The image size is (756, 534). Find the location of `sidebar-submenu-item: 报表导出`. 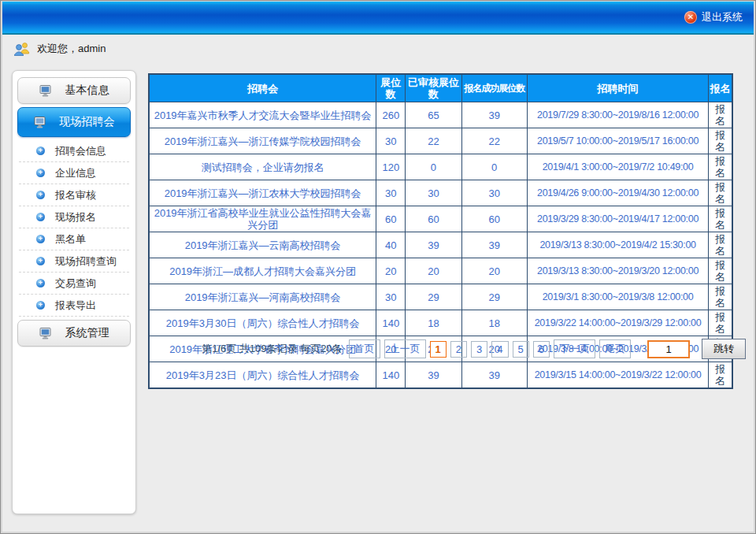

sidebar-submenu-item: 报表导出 is located at coordinates (74, 306).